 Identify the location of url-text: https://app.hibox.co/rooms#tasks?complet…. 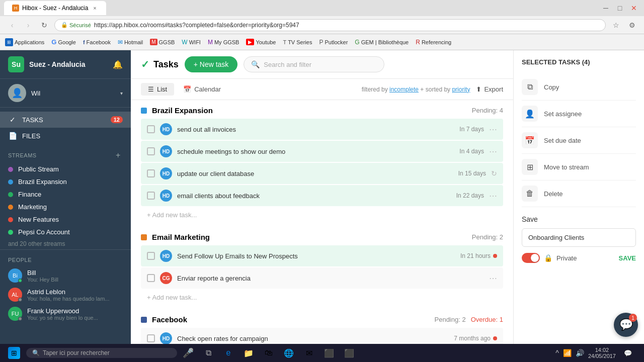
(197, 25).